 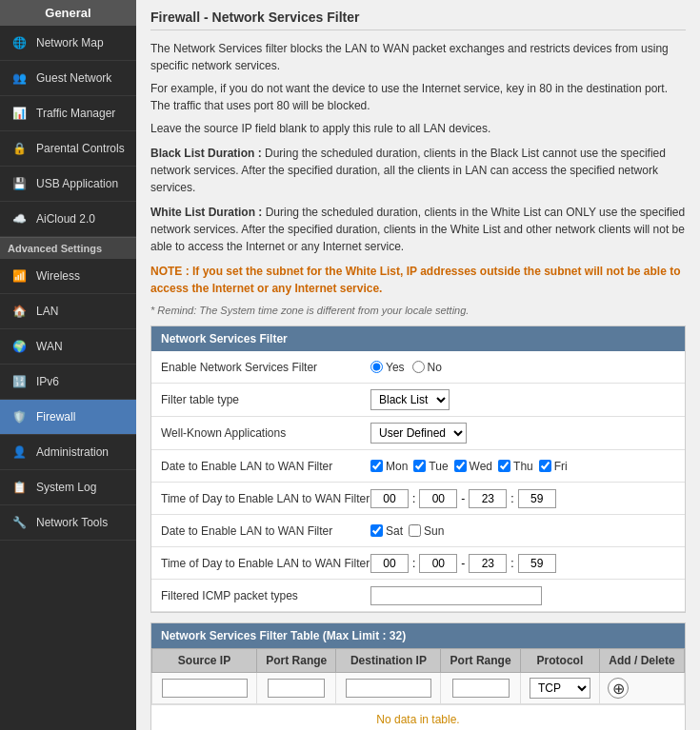 I want to click on lan-icon: 🏠, so click(x=19, y=311).